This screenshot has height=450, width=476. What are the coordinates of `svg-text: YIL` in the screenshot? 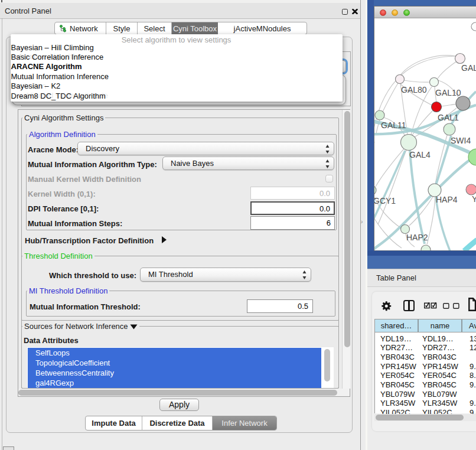 It's located at (474, 199).